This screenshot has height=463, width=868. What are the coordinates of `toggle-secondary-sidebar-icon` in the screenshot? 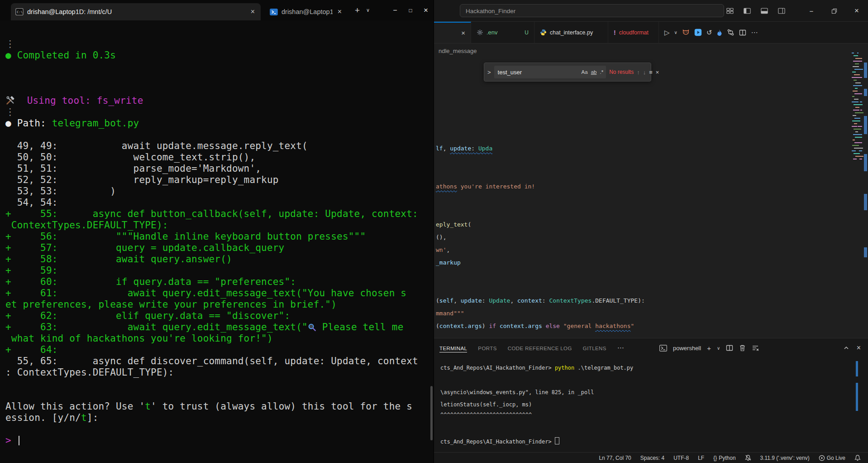 It's located at (782, 11).